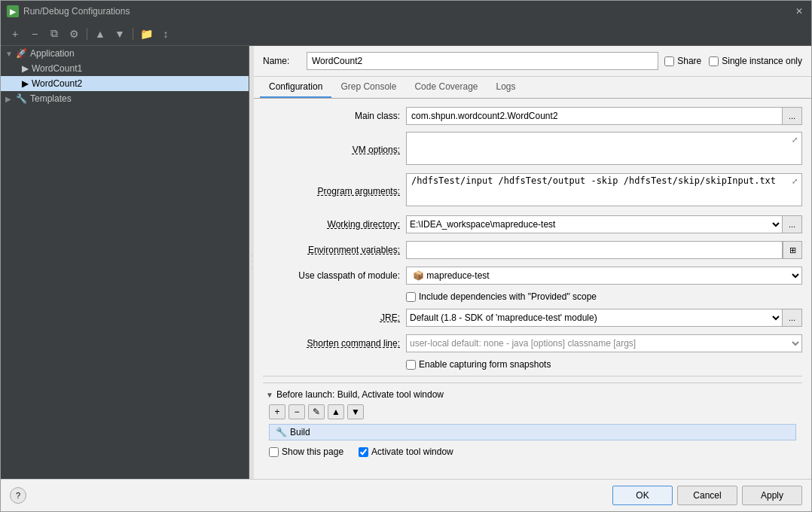 This screenshot has width=812, height=512. Describe the element at coordinates (125, 69) in the screenshot. I see `tree-wordcount1: ▶ WordCount1` at that location.